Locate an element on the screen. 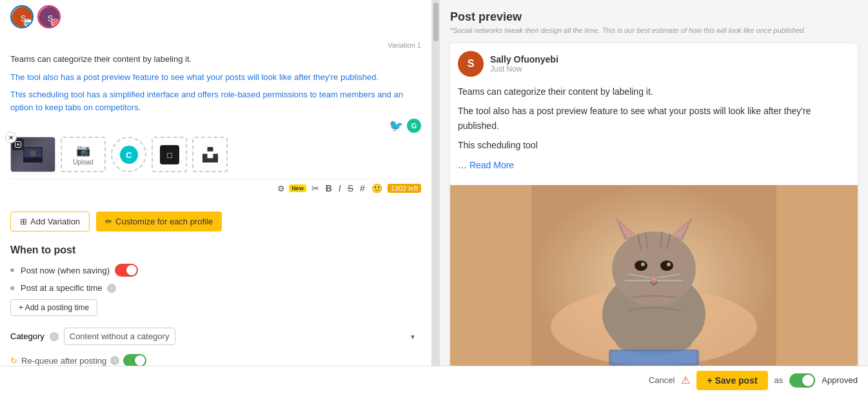 This screenshot has height=394, width=868. post-header: S Sally Ofuonyebi Just Now is located at coordinates (654, 64).